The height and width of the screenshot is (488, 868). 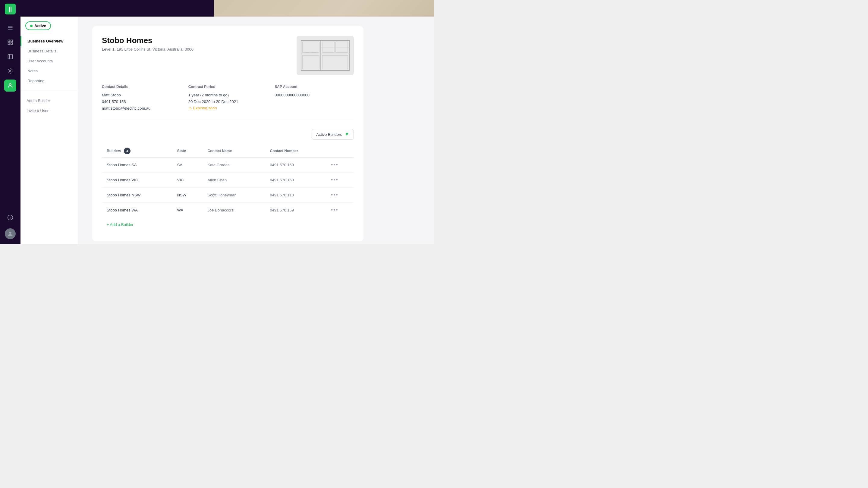 What do you see at coordinates (127, 151) in the screenshot?
I see `builder-count: 4` at bounding box center [127, 151].